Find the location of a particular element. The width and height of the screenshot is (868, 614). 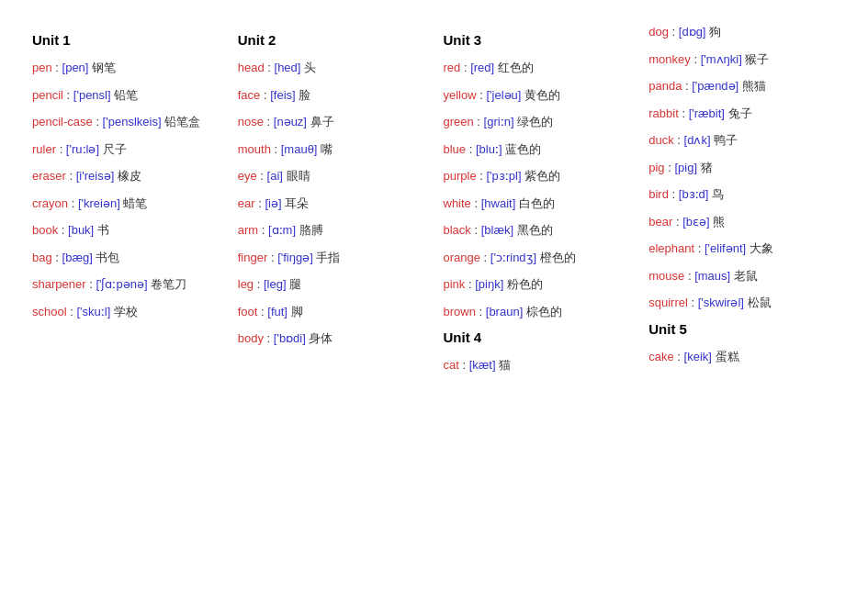

chinese-translation: 橡皮 is located at coordinates (130, 176).